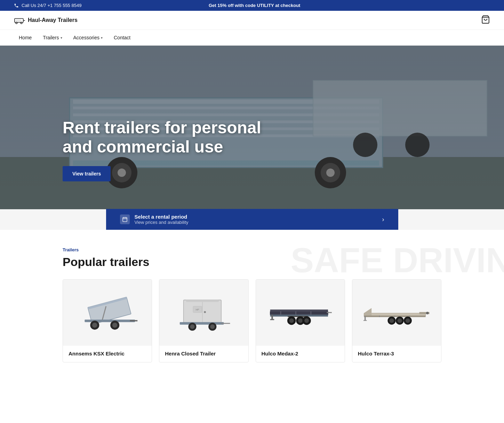 Image resolution: width=504 pixels, height=423 pixels. Describe the element at coordinates (486, 19) in the screenshot. I see `cart-icon` at that location.